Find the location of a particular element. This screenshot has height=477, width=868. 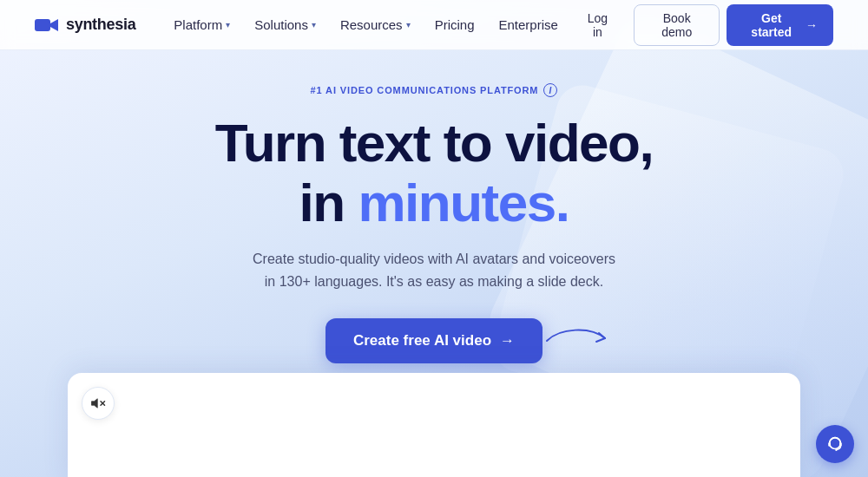

cta-wrapper: Create free AI video → is located at coordinates (434, 341).